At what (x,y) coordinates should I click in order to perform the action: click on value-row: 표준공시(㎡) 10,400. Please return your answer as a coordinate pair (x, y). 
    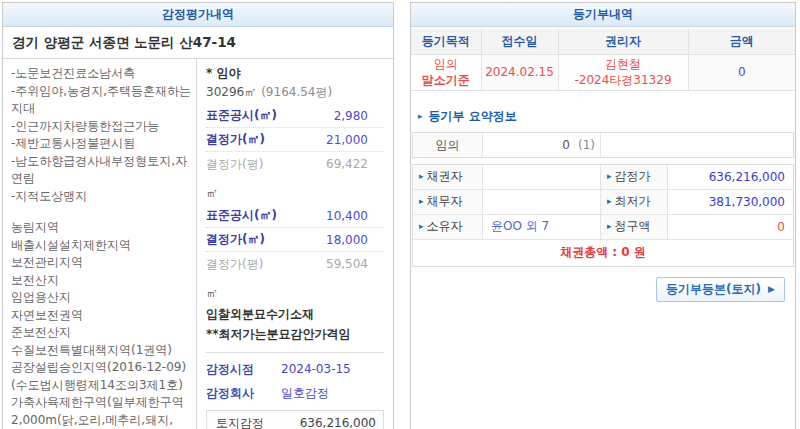
    Looking at the image, I should click on (295, 216).